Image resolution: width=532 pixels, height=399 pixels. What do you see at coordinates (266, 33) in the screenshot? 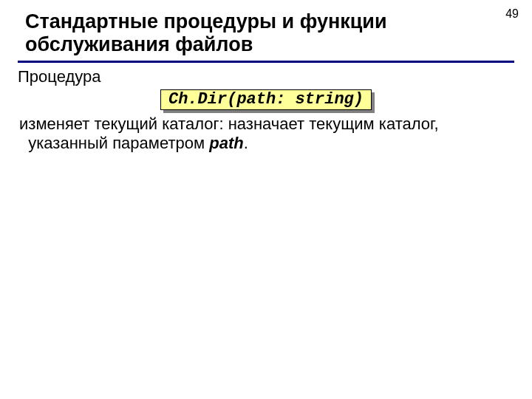
I see `slide-title: Стандартные процедуры и функции обслужив…` at bounding box center [266, 33].